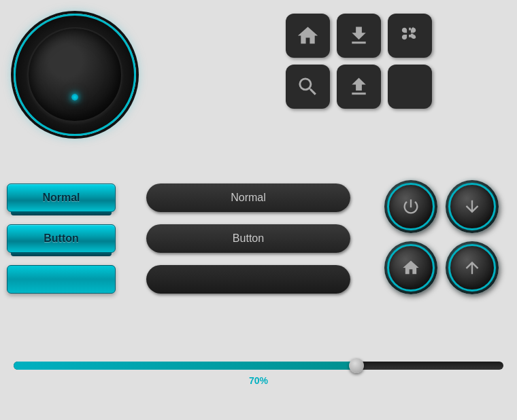  I want to click on home-icon, so click(307, 35).